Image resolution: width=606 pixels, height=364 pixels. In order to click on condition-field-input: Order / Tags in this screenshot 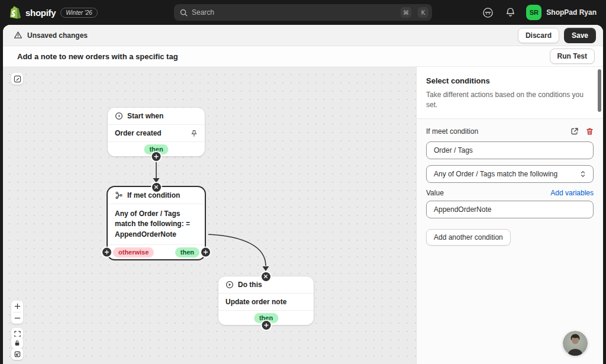, I will do `click(510, 150)`.